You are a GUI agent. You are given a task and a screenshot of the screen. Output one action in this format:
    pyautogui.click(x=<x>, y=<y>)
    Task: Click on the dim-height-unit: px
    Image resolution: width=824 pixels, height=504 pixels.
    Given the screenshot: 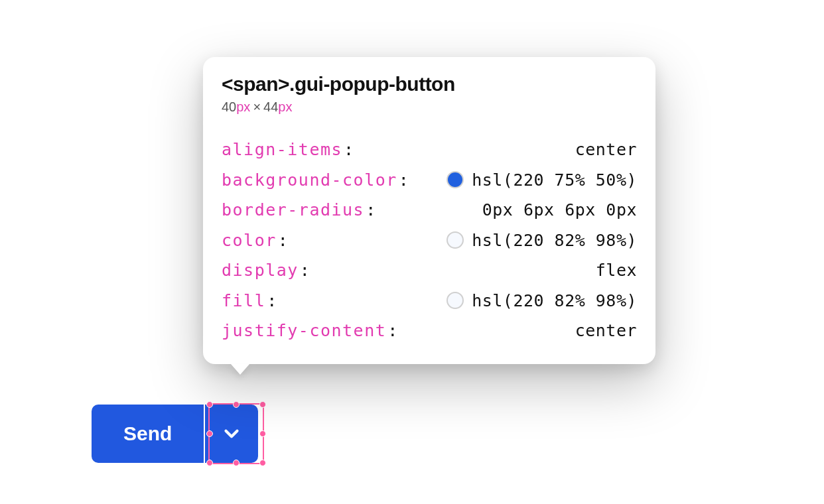 What is the action you would take?
    pyautogui.click(x=285, y=107)
    